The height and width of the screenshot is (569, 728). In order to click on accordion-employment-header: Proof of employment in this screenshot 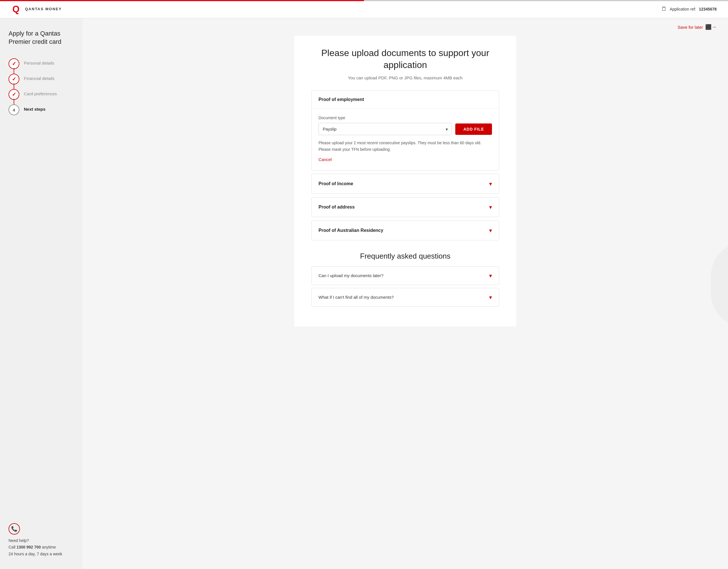, I will do `click(405, 100)`.